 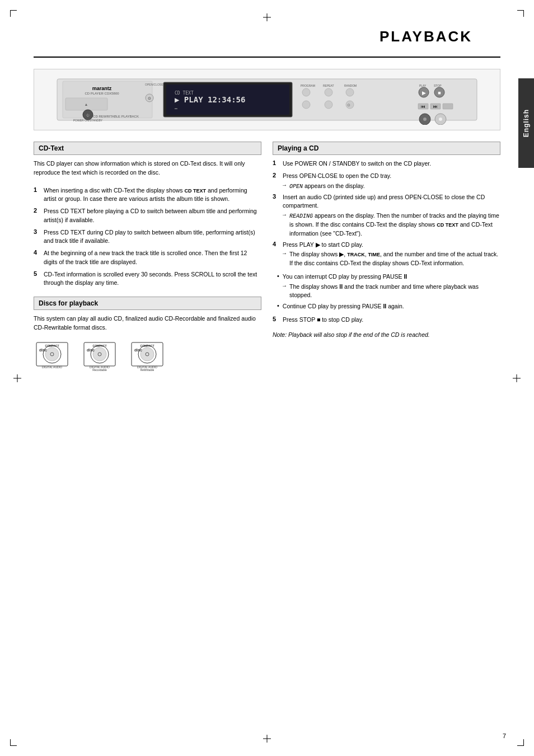 I want to click on svg-text: RANDOM, so click(x=350, y=86).